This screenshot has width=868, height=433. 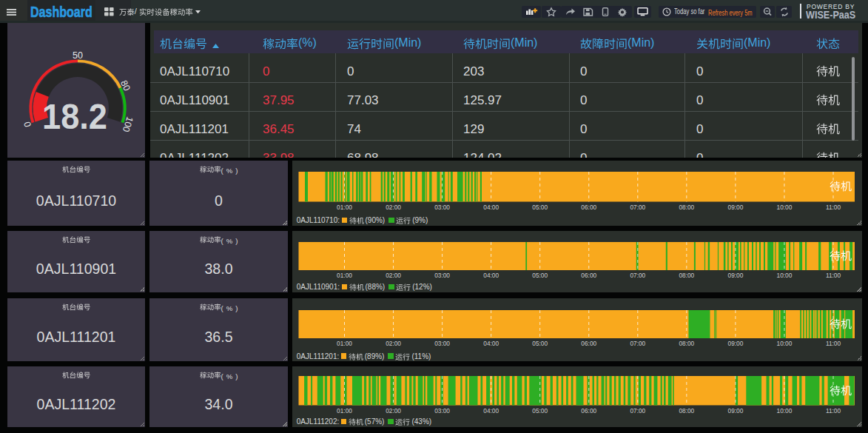 What do you see at coordinates (75, 117) in the screenshot?
I see `svg-text: 18.2` at bounding box center [75, 117].